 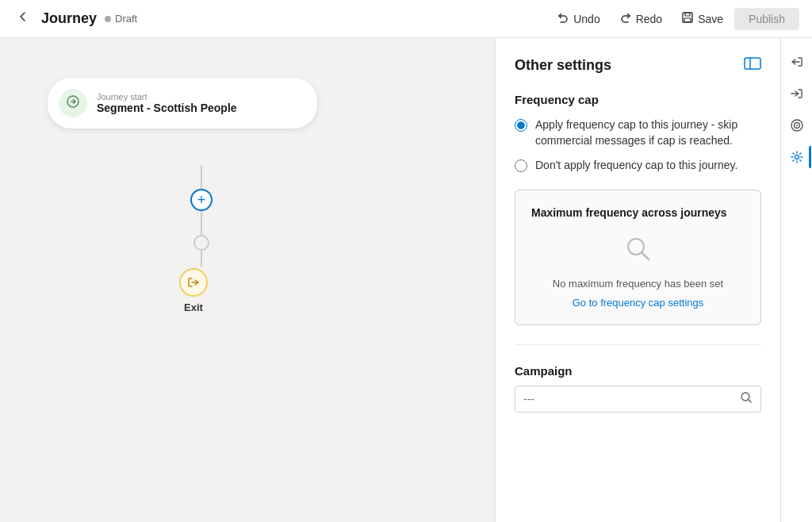 I want to click on radio-apply-frequency-text: Apply frequency cap to this journey - sk…, so click(x=649, y=133).